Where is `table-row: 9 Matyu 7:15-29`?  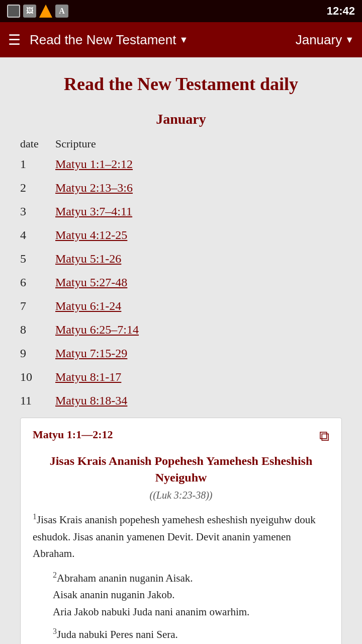
table-row: 9 Matyu 7:15-29 is located at coordinates (181, 353).